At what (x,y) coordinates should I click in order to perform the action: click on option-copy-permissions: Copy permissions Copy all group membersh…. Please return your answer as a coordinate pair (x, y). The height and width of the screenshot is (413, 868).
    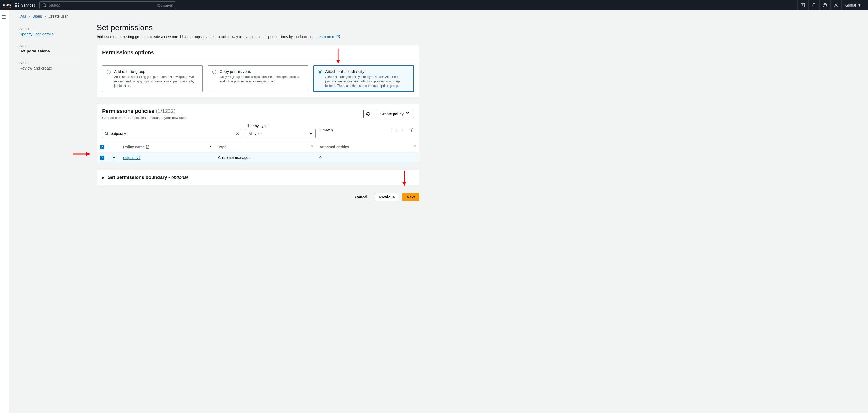
    Looking at the image, I should click on (258, 79).